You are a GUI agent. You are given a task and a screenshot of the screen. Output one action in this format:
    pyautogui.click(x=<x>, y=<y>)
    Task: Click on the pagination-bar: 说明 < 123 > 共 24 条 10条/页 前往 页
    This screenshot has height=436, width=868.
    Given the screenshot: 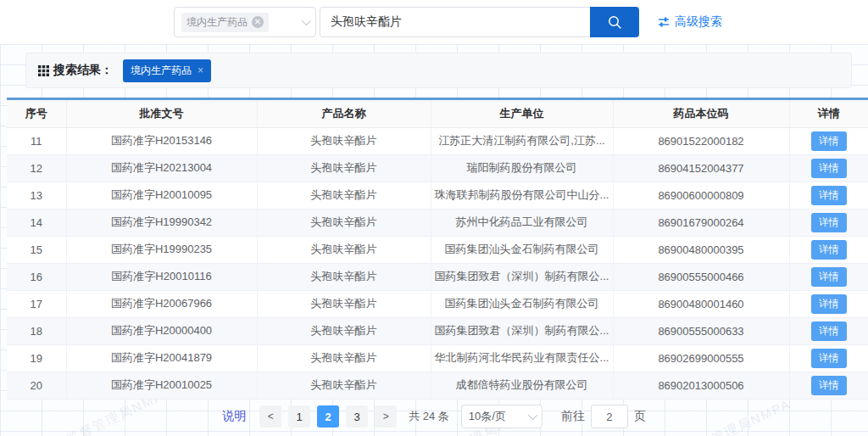 What is the action you would take?
    pyautogui.click(x=434, y=416)
    